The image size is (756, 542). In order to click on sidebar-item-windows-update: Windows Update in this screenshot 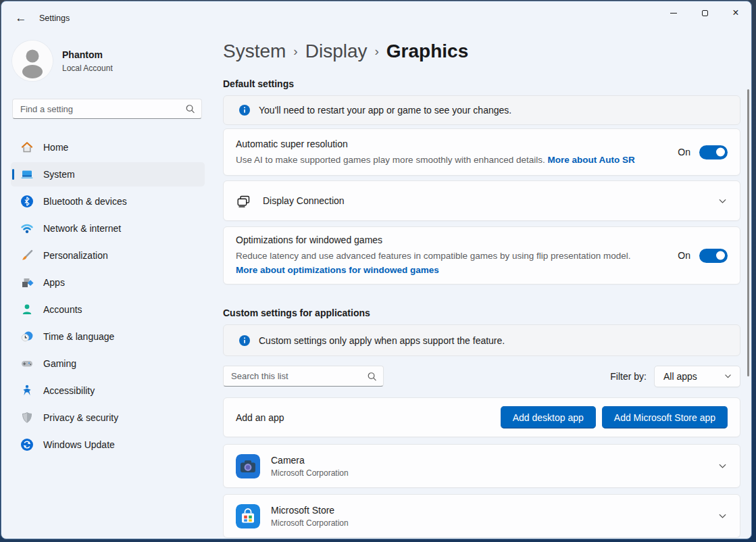, I will do `click(108, 445)`.